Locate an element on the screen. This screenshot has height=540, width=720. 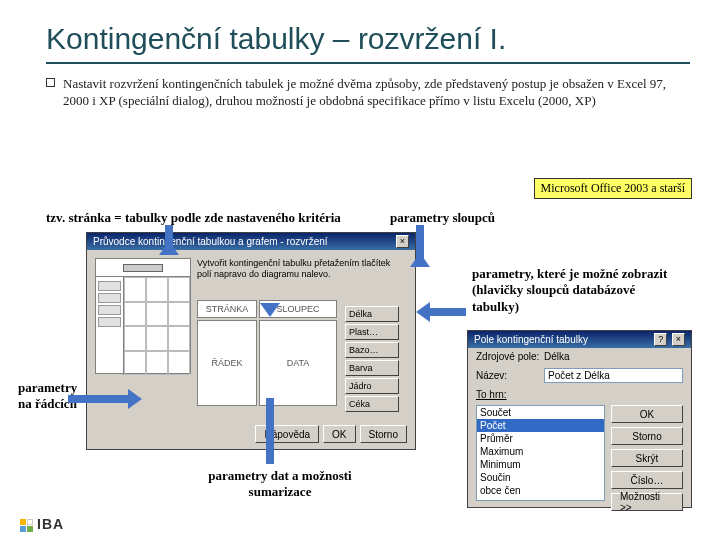
wizard-title: Průvodce kontingenční tabulkou a grafem … is located at coordinates (210, 242).